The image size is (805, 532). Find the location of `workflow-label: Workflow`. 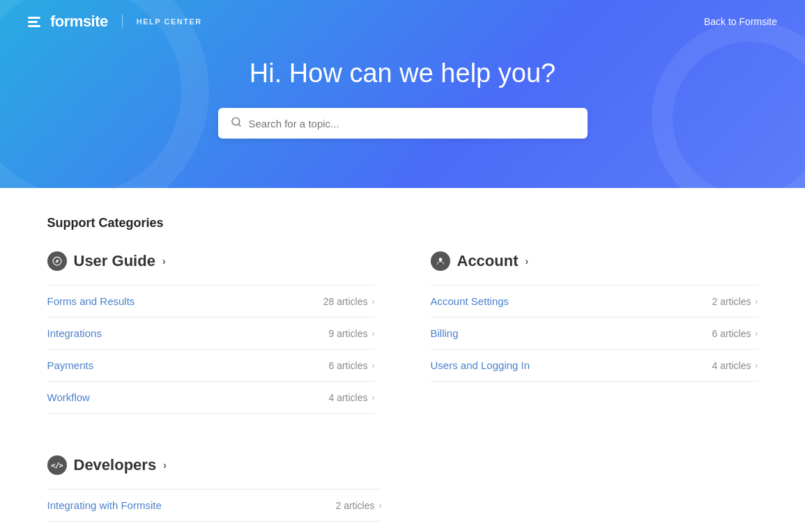

workflow-label: Workflow is located at coordinates (68, 397).